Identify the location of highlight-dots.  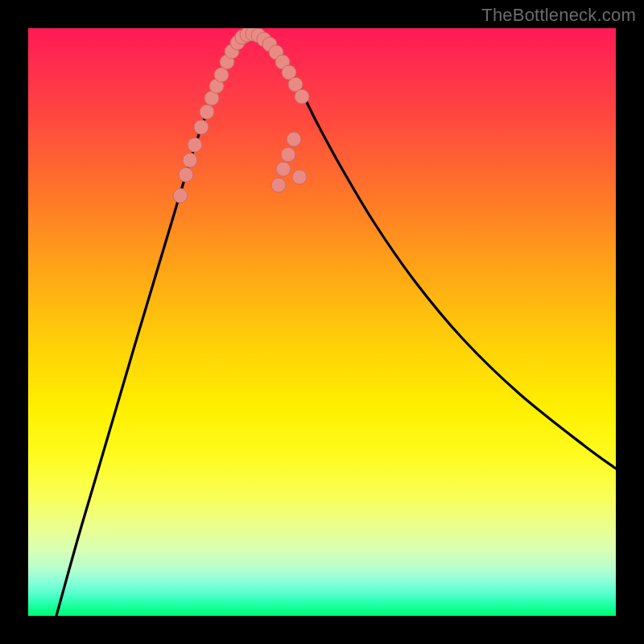
(242, 116).